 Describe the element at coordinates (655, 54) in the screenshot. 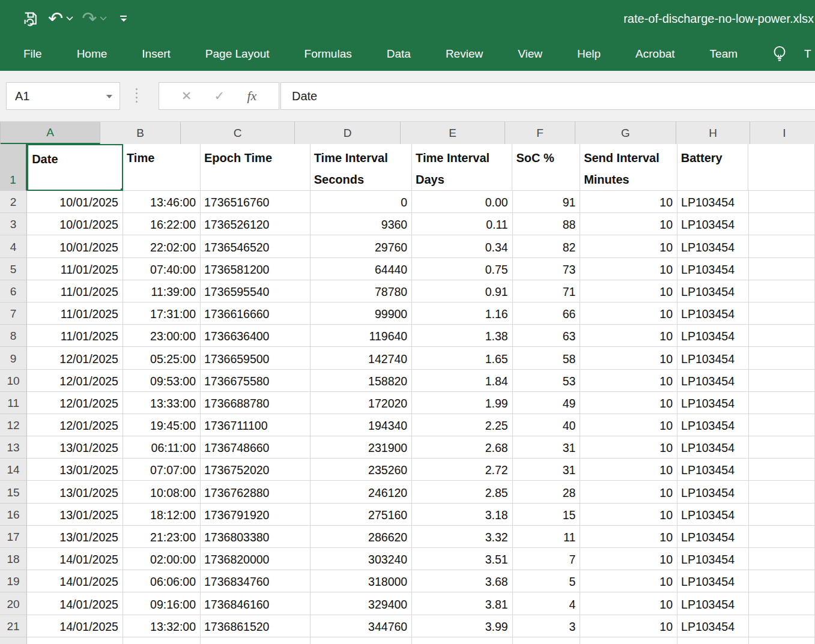

I see `ribbon-tab-acrobat: Acrobat` at that location.